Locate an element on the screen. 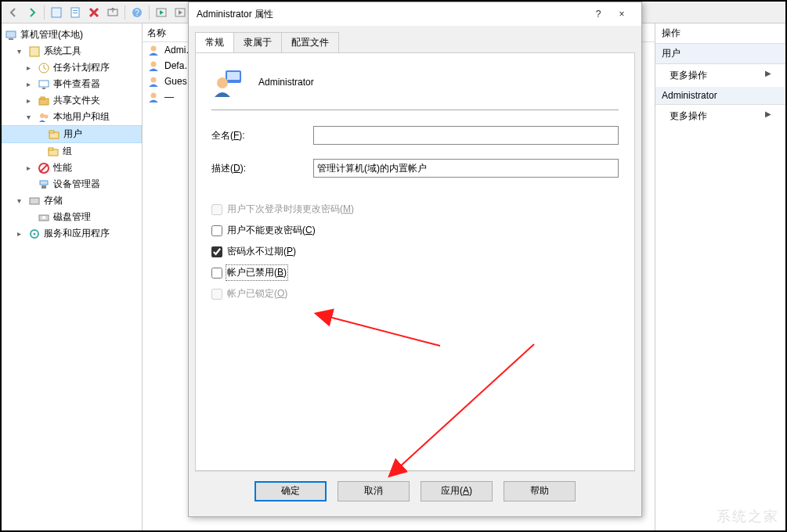  fullname-label: 全名(F): is located at coordinates (262, 136).